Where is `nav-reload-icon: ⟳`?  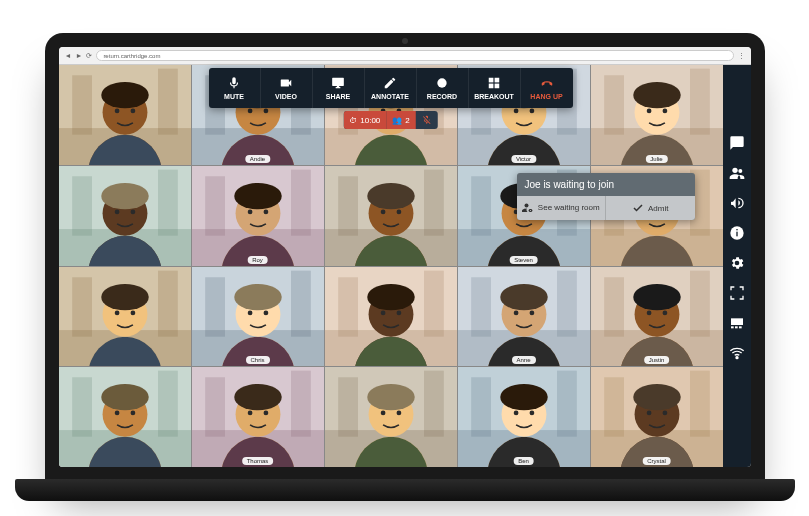 nav-reload-icon: ⟳ is located at coordinates (89, 56).